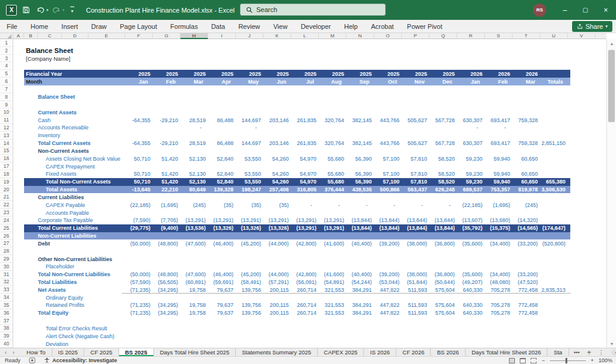  Describe the element at coordinates (416, 82) in the screenshot. I see `grid-cell: Nov` at that location.